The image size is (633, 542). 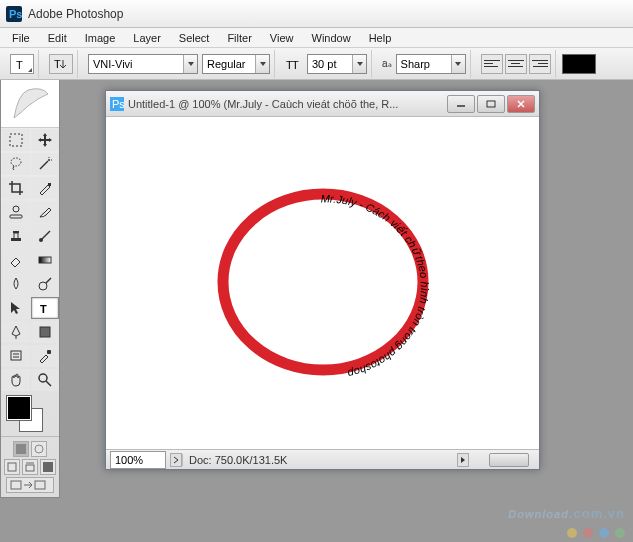 I want to click on menu-view: View, so click(x=282, y=38).